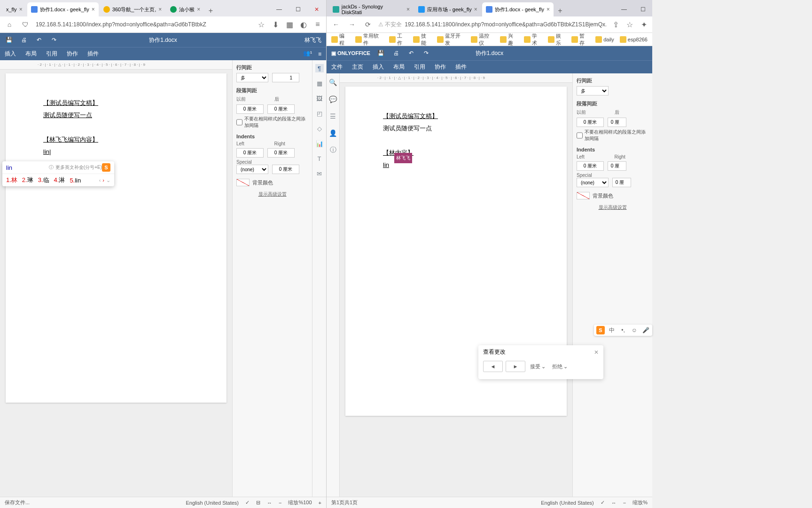  Describe the element at coordinates (612, 330) in the screenshot. I see `ime-mode-icon: 中` at that location.